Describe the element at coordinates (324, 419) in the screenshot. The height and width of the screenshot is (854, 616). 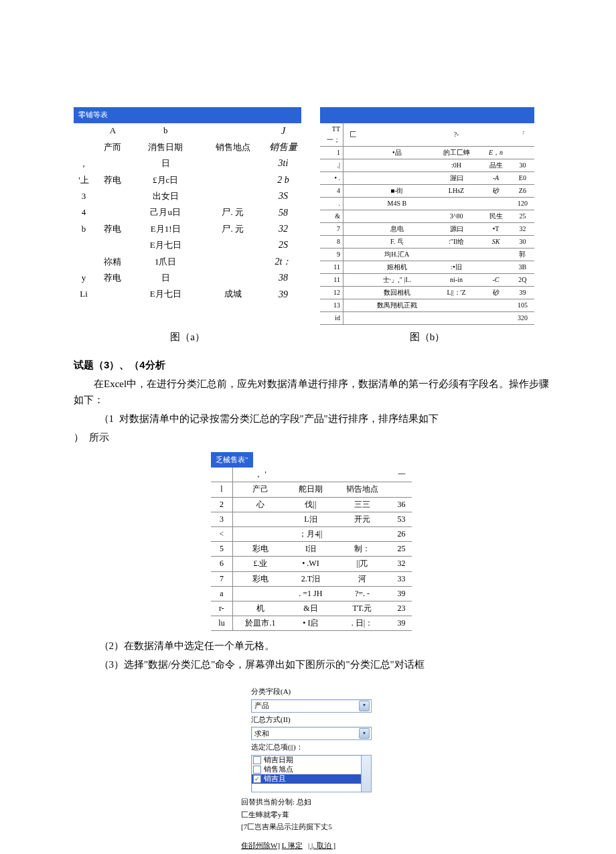
I see `step-1: （1 对数据清单中的记录按需分类汇总的字段"产品"进行排序，排序结果如下` at that location.